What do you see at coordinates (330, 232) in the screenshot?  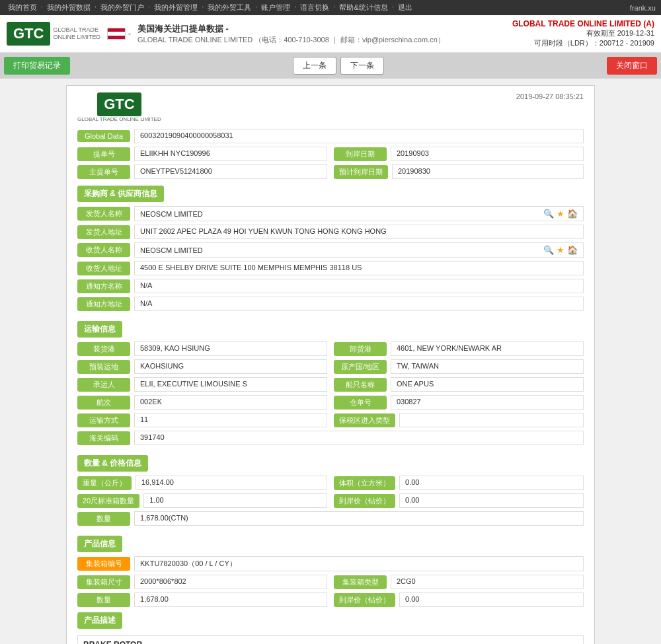 I see `shipper-addr-row: 发货人地址 UNIT 2602 APEC PLAZA 49 HOI YUEN K…` at bounding box center [330, 232].